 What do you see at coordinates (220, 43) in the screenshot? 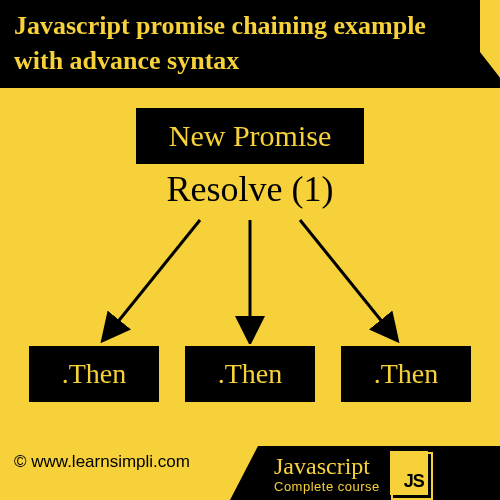
I see `page-title: Javascript promise chaining example with…` at bounding box center [220, 43].